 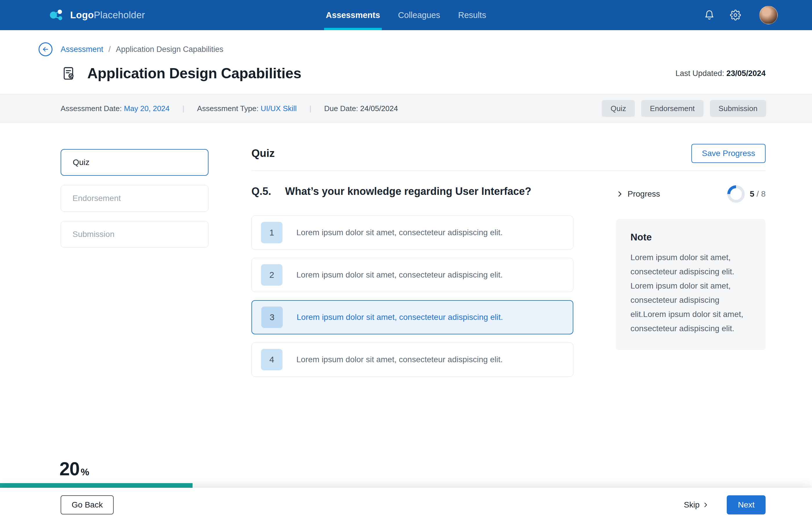 I want to click on completion-progress-bar, so click(x=406, y=485).